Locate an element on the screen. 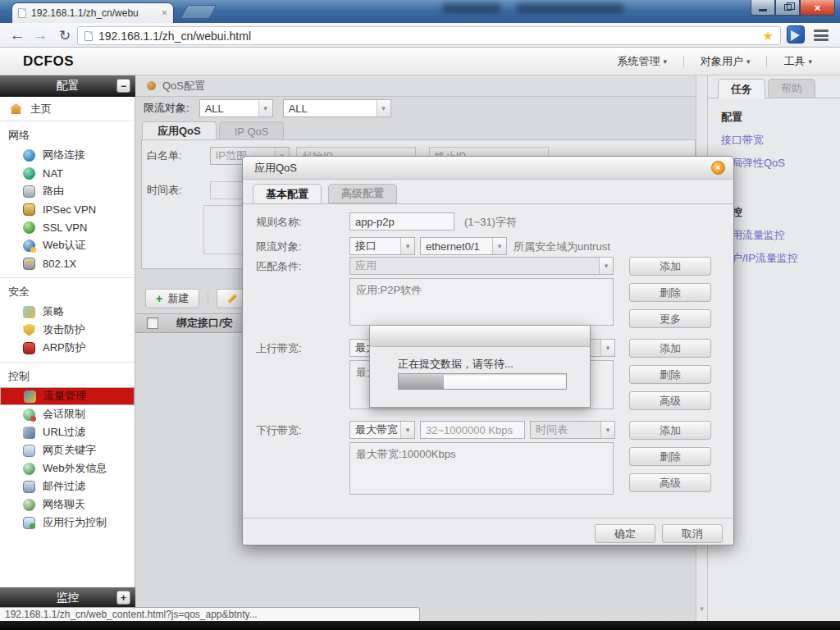 Image resolution: width=840 pixels, height=630 pixels. sidebar-item-network-chat: 网络聊天 is located at coordinates (67, 504).